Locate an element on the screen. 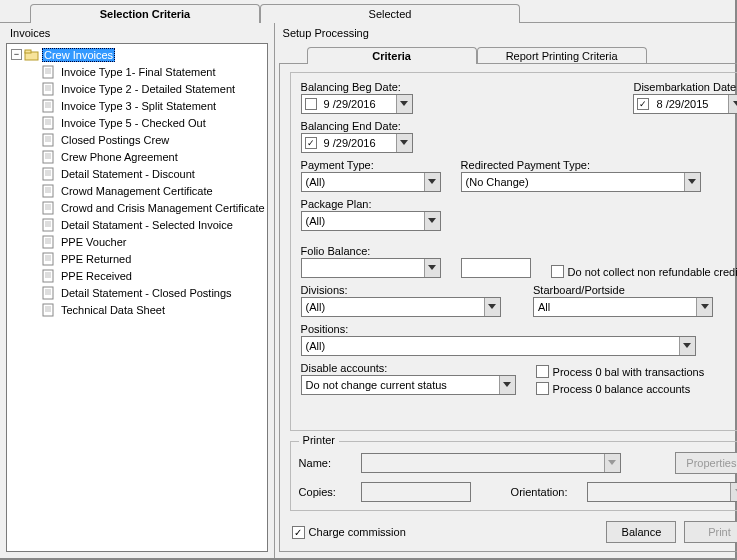 Image resolution: width=737 pixels, height=560 pixels. tree-node-label: Invoice Type 5 - Checked Out is located at coordinates (134, 123).